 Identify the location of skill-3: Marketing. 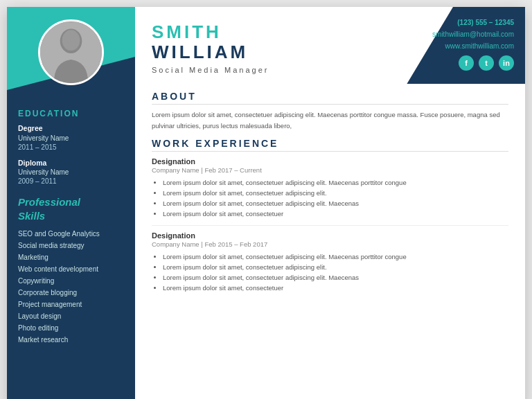
(71, 258).